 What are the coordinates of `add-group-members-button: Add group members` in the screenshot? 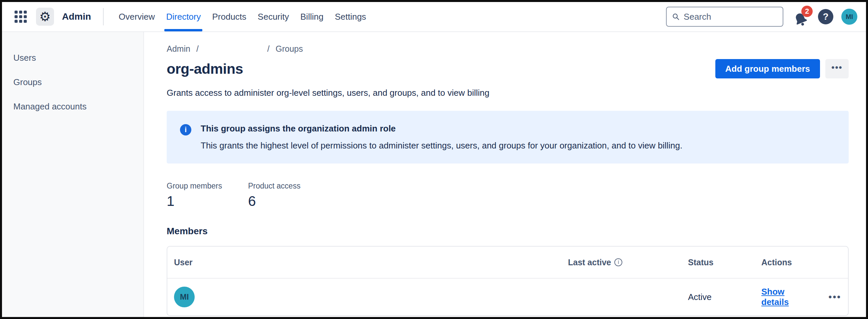 It's located at (768, 69).